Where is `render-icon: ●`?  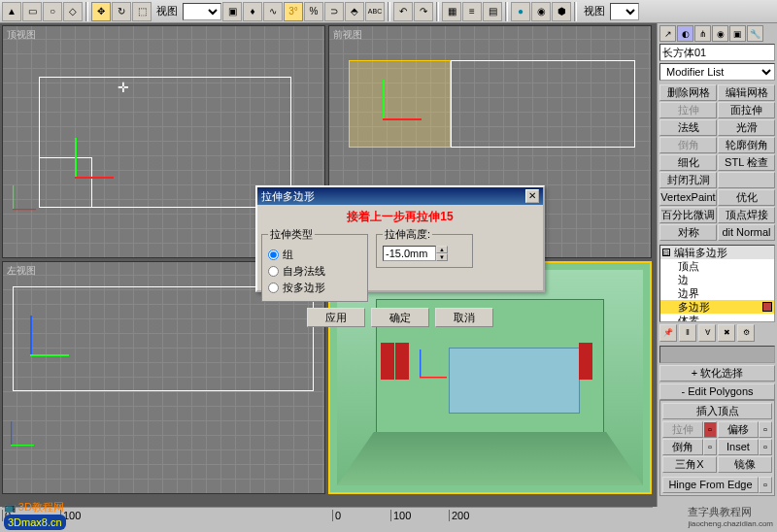 render-icon: ● is located at coordinates (521, 12).